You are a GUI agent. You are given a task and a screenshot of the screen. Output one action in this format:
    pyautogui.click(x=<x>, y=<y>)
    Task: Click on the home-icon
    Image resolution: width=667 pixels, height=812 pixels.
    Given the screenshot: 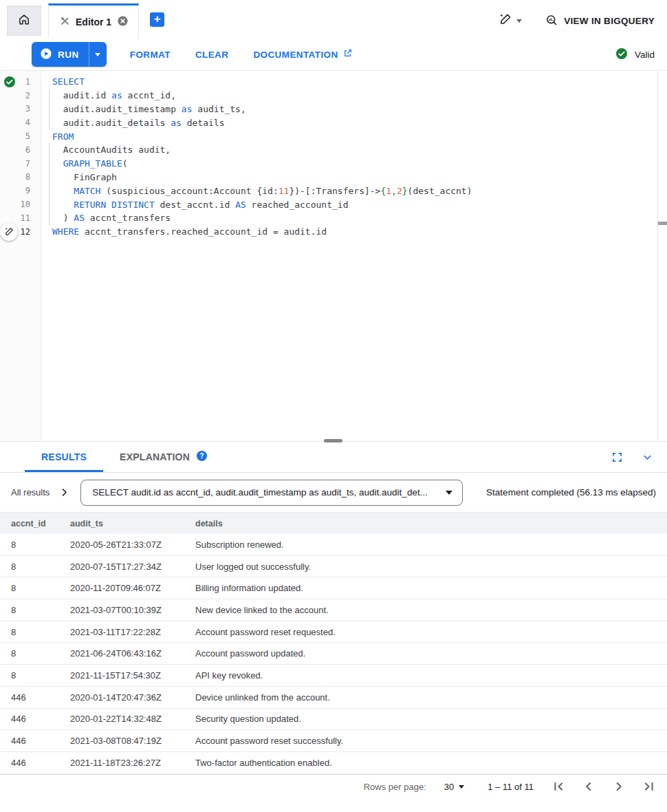 What is the action you would take?
    pyautogui.click(x=24, y=21)
    